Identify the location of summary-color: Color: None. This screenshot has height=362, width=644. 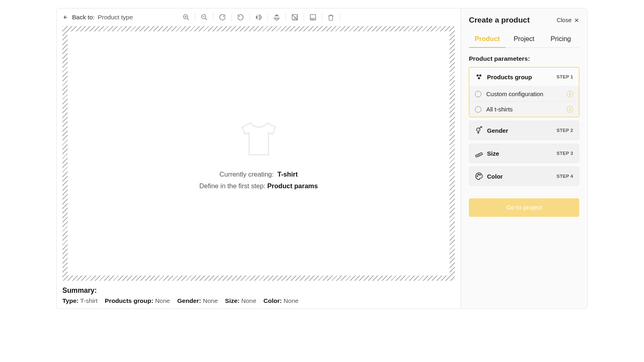
(281, 301).